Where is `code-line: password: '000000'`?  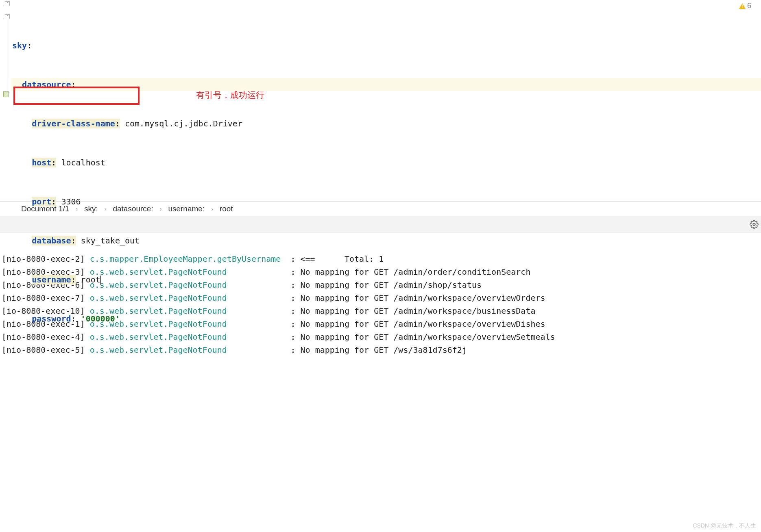
code-line: password: '000000' is located at coordinates (386, 319).